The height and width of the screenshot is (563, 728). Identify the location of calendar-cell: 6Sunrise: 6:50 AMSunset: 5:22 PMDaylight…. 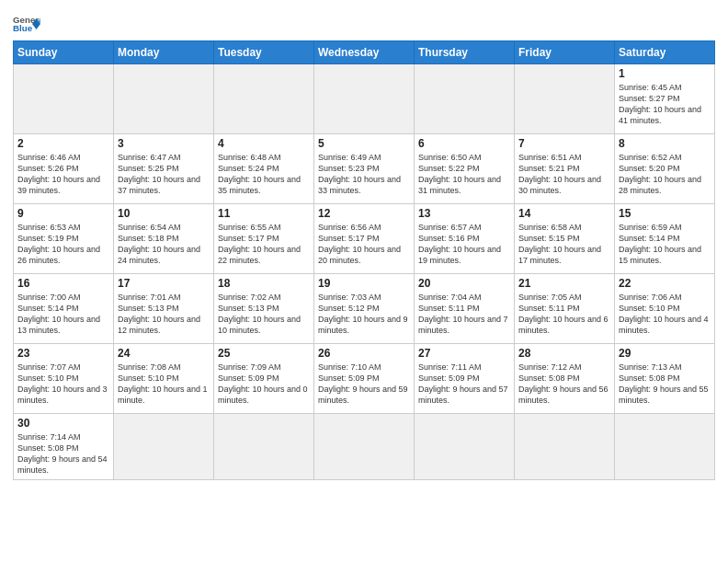
(465, 169).